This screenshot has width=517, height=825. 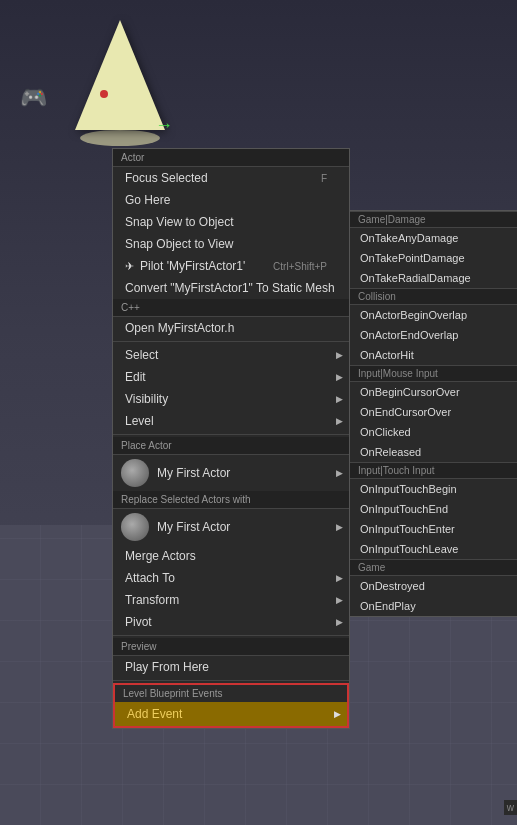 What do you see at coordinates (135, 527) in the screenshot?
I see `replace-actor-thumb` at bounding box center [135, 527].